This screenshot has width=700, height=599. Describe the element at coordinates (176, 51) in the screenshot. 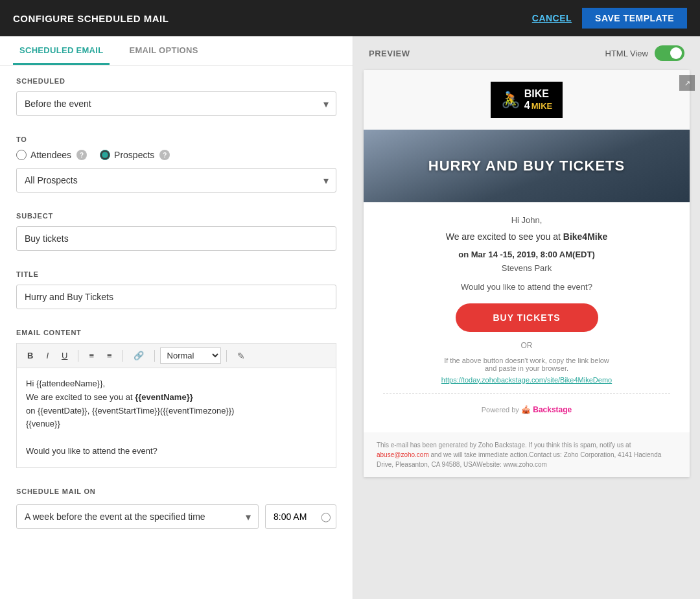

I see `tabs-bar: SCHEDULED EMAIL EMAIL OPTIONS` at that location.